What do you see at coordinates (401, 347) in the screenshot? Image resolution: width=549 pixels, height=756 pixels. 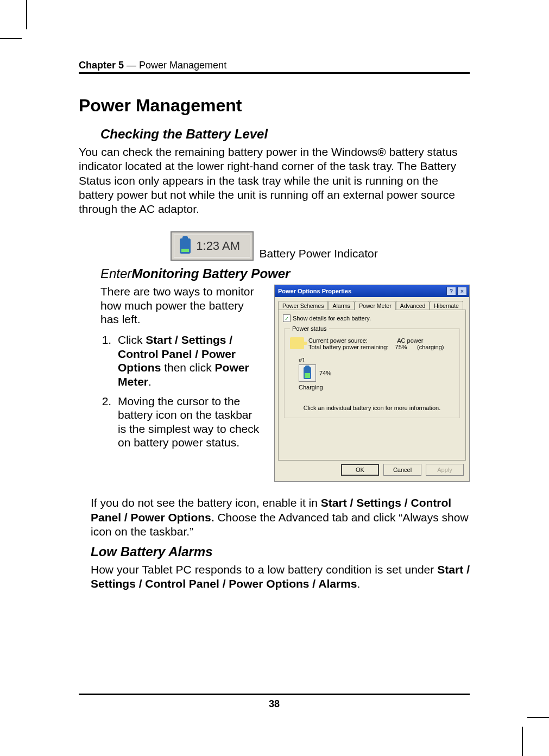 I see `total-remaining-value: 75%` at bounding box center [401, 347].